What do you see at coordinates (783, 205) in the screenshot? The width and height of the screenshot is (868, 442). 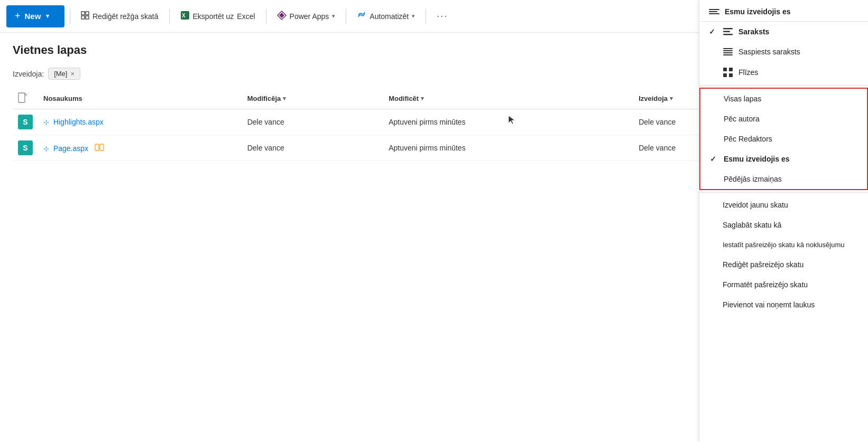 I see `dropdown-item-izveidot-skatu: Izveidot jaunu skatu` at bounding box center [783, 205].